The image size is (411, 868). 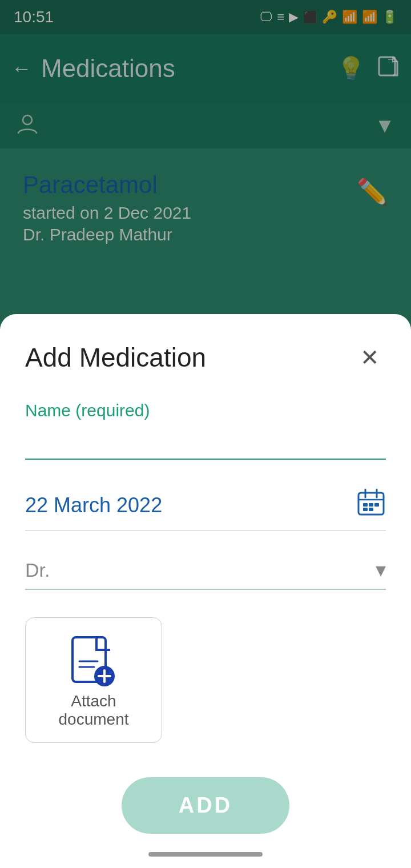 I want to click on close-button: ✕, so click(x=370, y=357).